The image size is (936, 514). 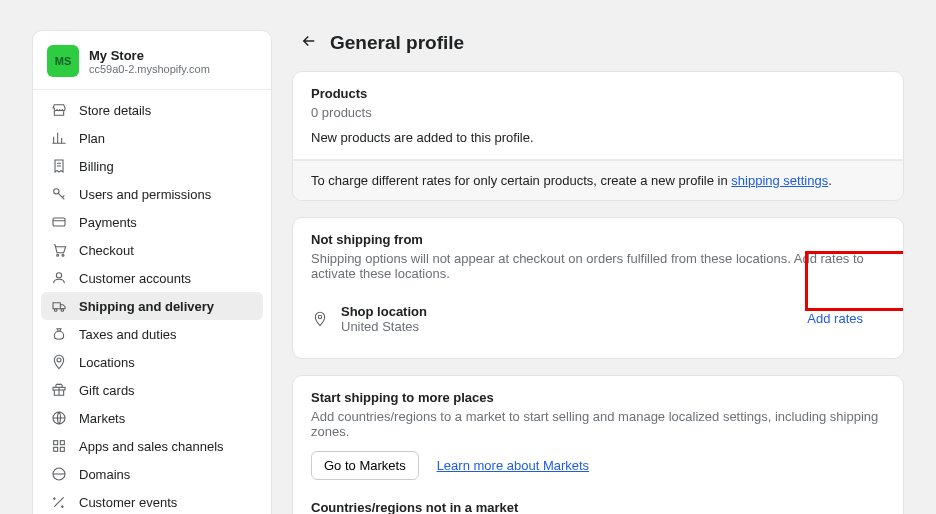 I want to click on wand-icon, so click(x=59, y=502).